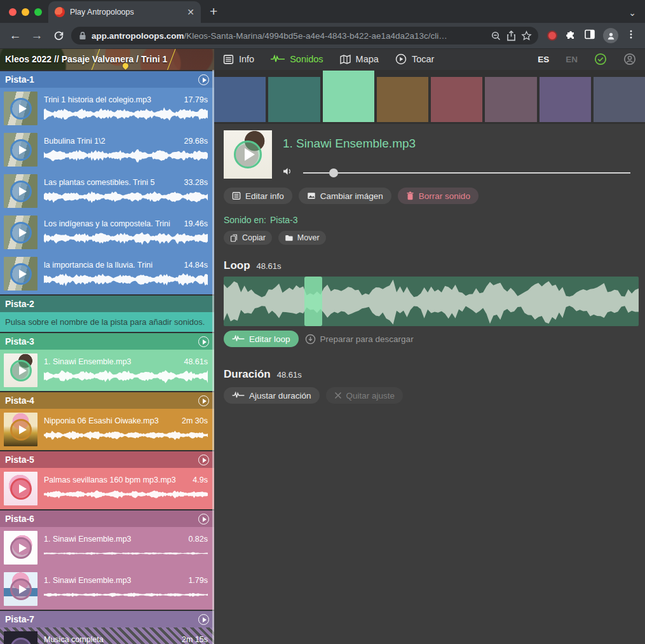 This screenshot has height=644, width=645. I want to click on forward-button: →, so click(37, 36).